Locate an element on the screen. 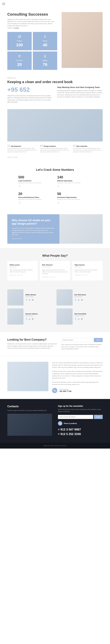 This screenshot has height=644, width=110. numbers-title: Let's Crack Some Numbers is located at coordinates (55, 170).